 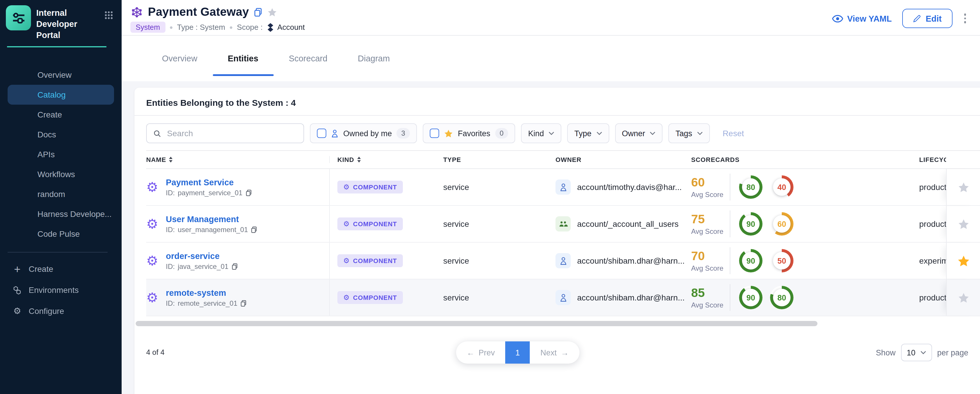 I want to click on entity-id: ID:remote_service_01, so click(x=206, y=303).